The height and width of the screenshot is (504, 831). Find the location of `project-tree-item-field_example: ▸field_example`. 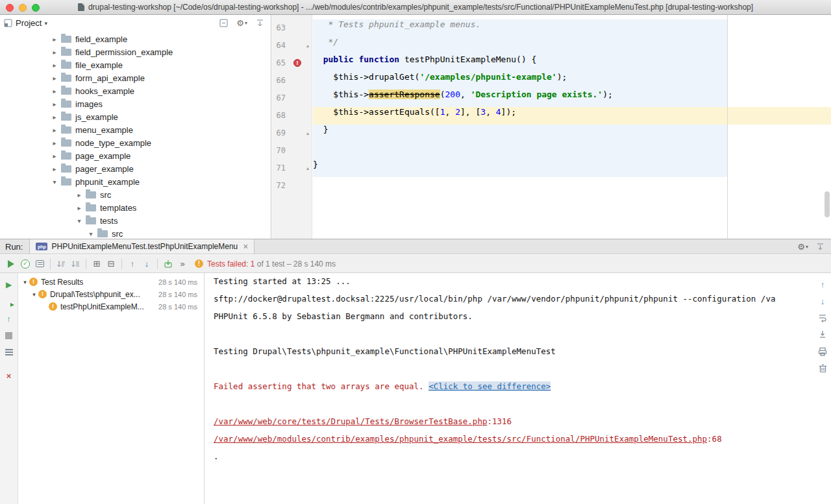

project-tree-item-field_example: ▸field_example is located at coordinates (135, 39).